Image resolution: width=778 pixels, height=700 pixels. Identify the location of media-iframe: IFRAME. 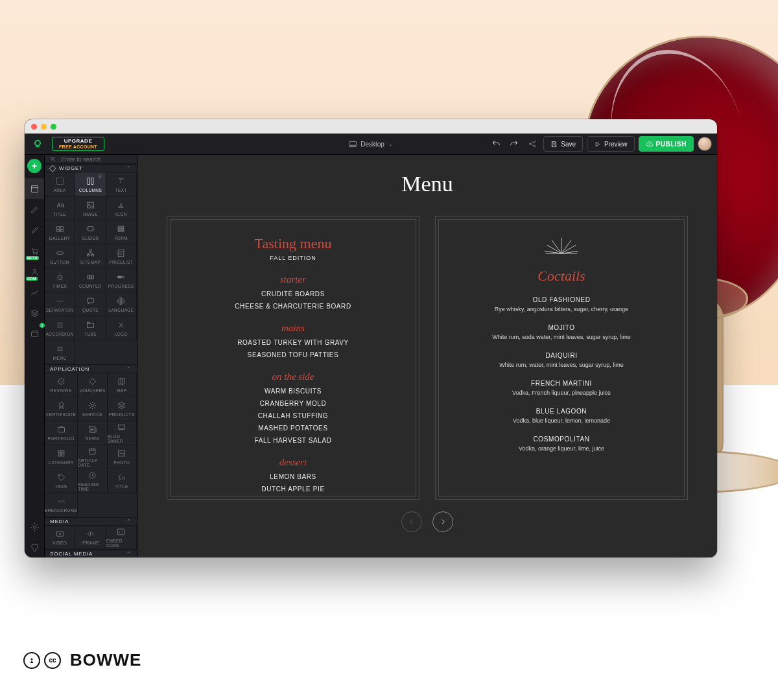
(91, 538).